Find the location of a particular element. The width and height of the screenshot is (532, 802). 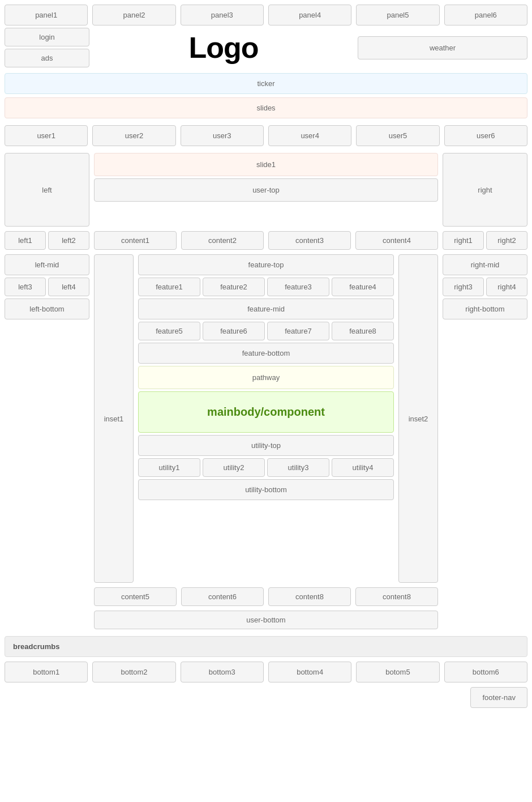

left3: left3 is located at coordinates (25, 287).